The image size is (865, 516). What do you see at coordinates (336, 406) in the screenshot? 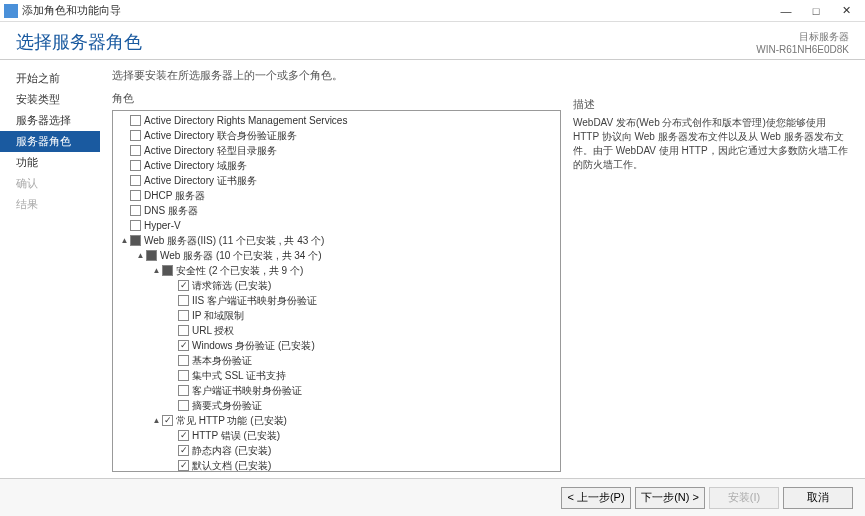
I see `tree-row: 摘要式身份验证` at bounding box center [336, 406].